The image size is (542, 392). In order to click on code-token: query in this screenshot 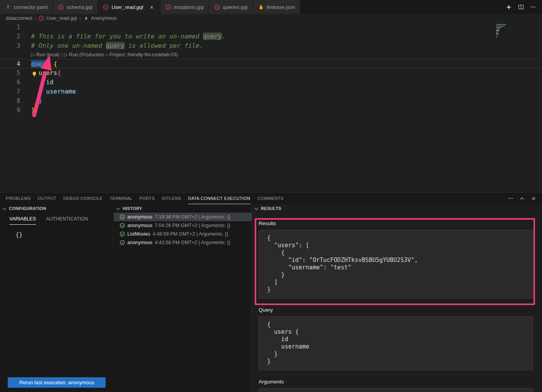, I will do `click(212, 36)`.